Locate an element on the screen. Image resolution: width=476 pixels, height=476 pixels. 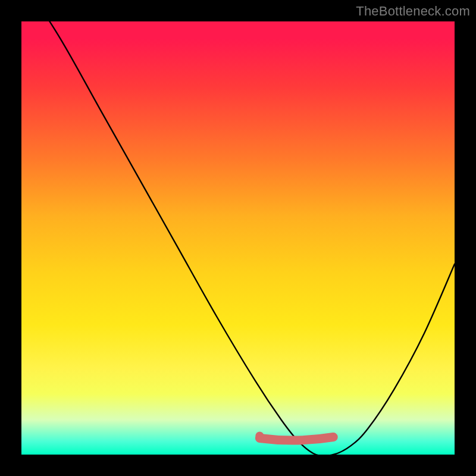
optimal-range-marker is located at coordinates (296, 439).